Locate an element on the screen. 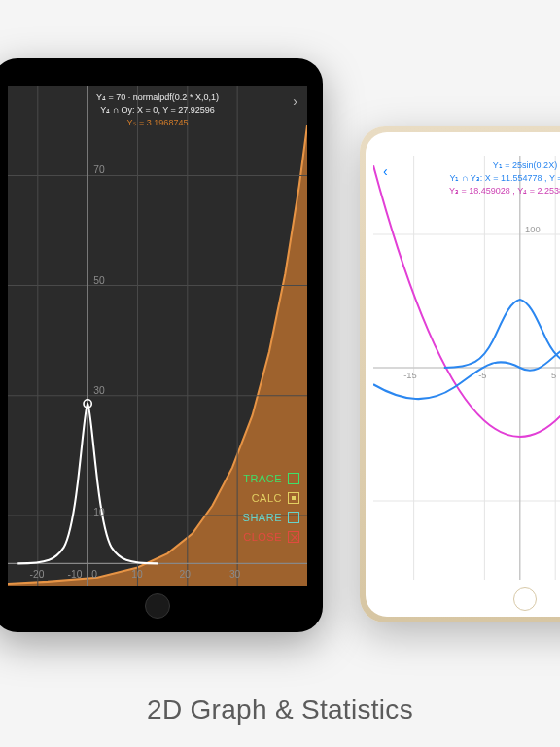  dark-readout-line1: Y₄ = 70 · normalpdf(0.2 * X,0,1) is located at coordinates (158, 97).